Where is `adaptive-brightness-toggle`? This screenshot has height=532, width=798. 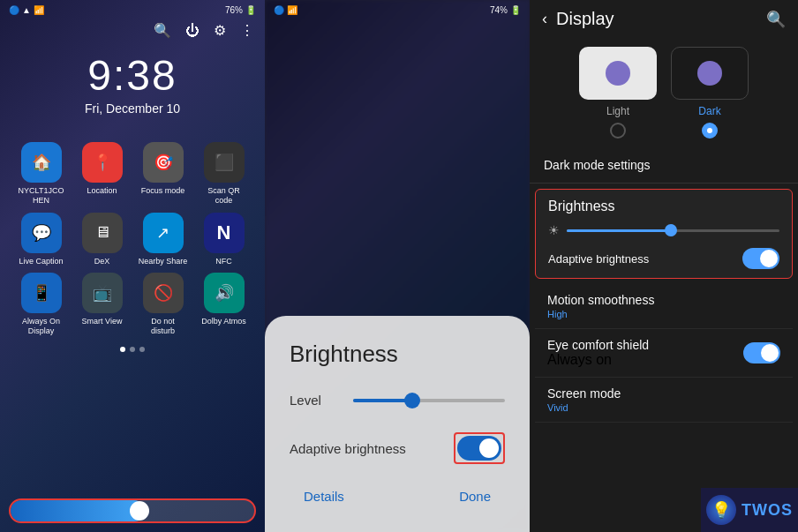
adaptive-brightness-toggle is located at coordinates (761, 259).